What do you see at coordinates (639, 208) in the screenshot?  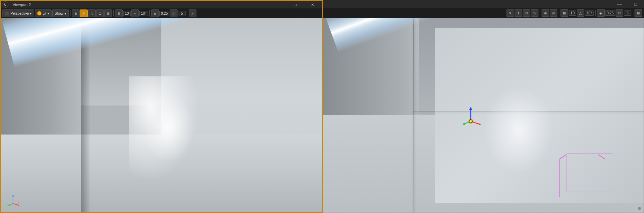 I see `status-dot-right` at bounding box center [639, 208].